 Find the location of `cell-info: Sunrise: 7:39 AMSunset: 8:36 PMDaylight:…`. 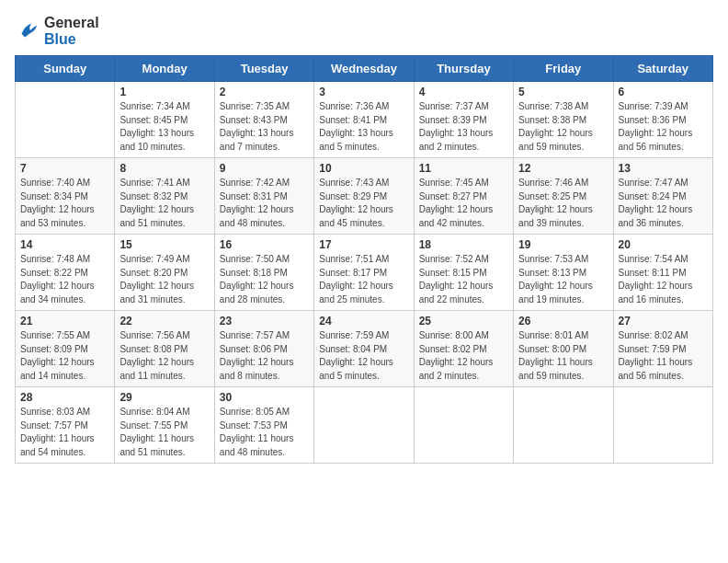

cell-info: Sunrise: 7:39 AMSunset: 8:36 PMDaylight:… is located at coordinates (664, 127).